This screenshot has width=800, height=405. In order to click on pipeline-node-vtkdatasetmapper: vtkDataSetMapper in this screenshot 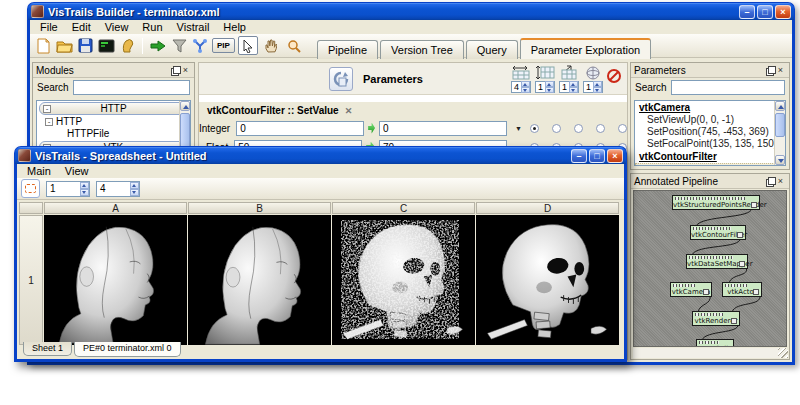, I will do `click(717, 262)`.